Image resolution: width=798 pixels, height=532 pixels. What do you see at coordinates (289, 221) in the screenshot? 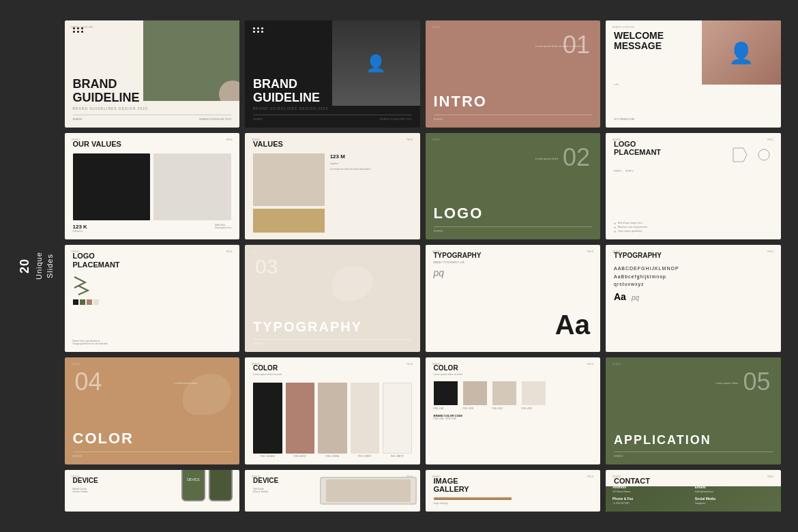
I see `slide-6-img-small` at bounding box center [289, 221].